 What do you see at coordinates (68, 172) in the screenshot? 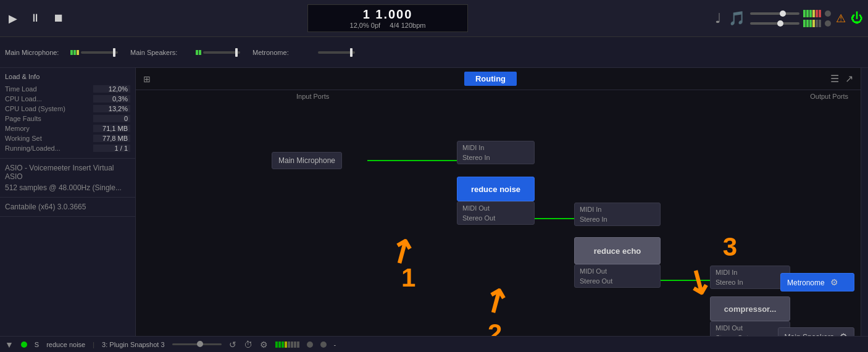
I see `asio-label: ASIO - Voicemeeter Insert Virtual ASIO` at bounding box center [68, 172].